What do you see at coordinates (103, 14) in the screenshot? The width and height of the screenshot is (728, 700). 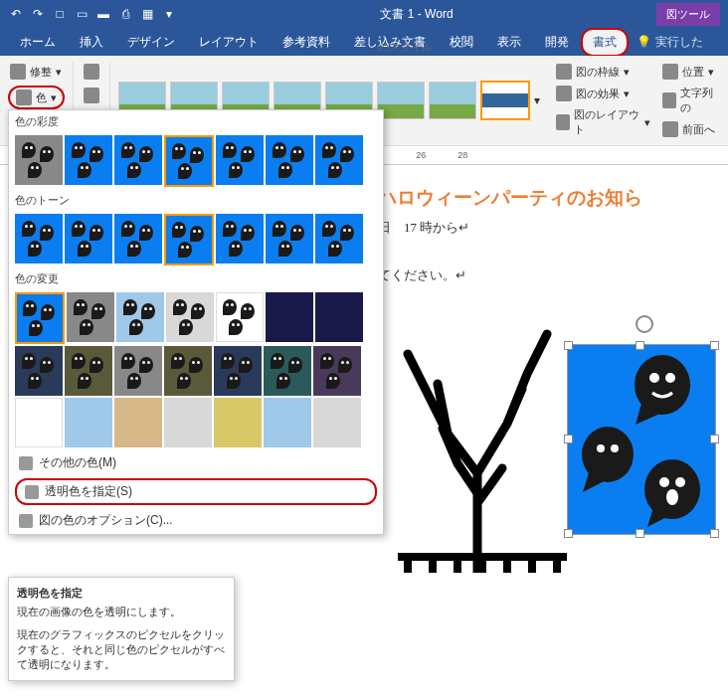 I see `save-icon: ▬` at bounding box center [103, 14].